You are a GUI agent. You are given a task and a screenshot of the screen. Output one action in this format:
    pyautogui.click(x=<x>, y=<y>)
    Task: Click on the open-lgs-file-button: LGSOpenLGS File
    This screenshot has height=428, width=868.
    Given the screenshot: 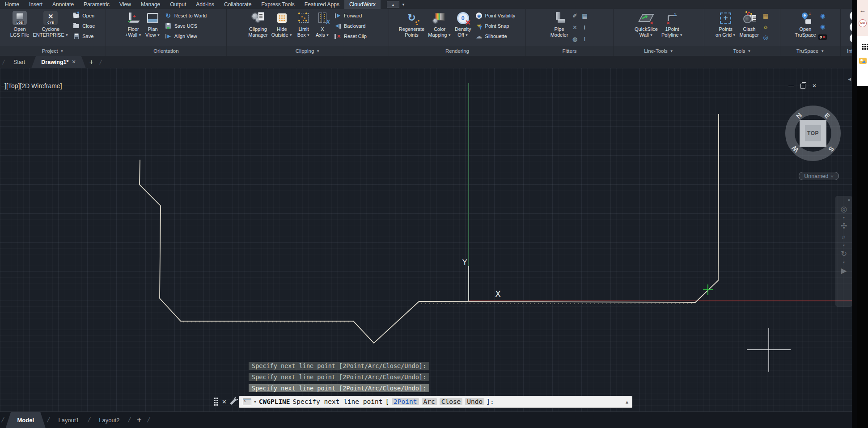 What is the action you would take?
    pyautogui.click(x=20, y=28)
    